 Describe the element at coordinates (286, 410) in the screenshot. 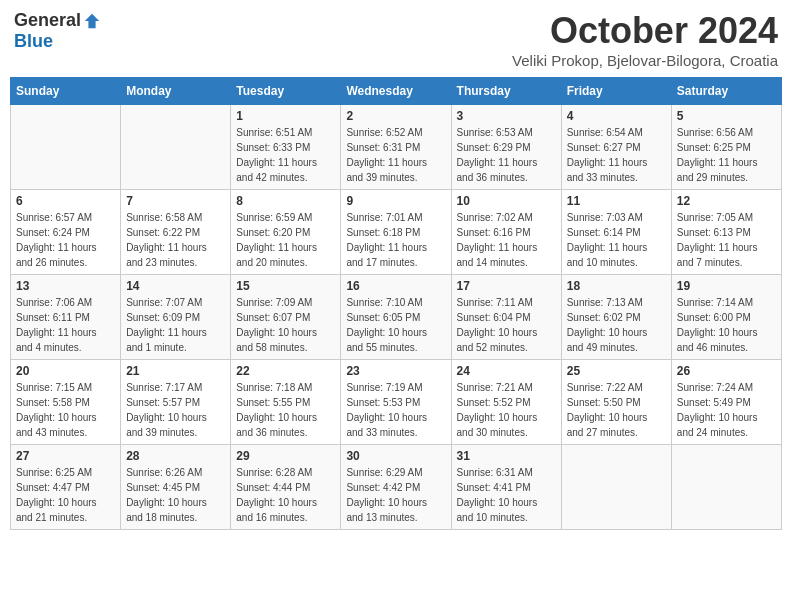

I see `day-info: Sunrise: 7:18 AM Sunset: 5:55 PM Dayligh…` at that location.